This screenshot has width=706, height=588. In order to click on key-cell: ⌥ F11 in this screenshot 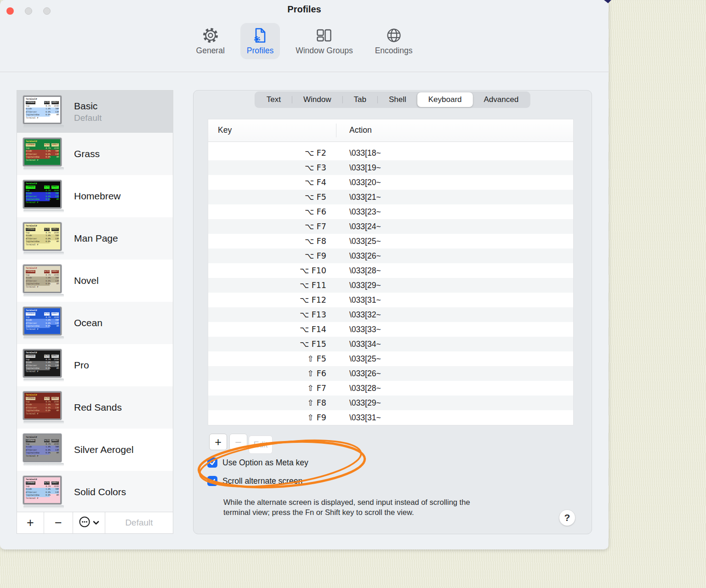, I will do `click(268, 285)`.